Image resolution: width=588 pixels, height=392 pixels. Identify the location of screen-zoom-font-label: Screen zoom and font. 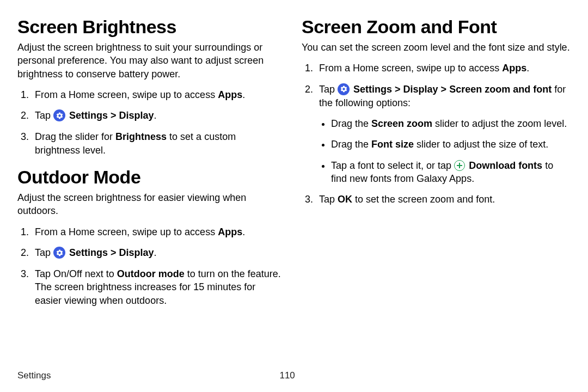
(500, 89).